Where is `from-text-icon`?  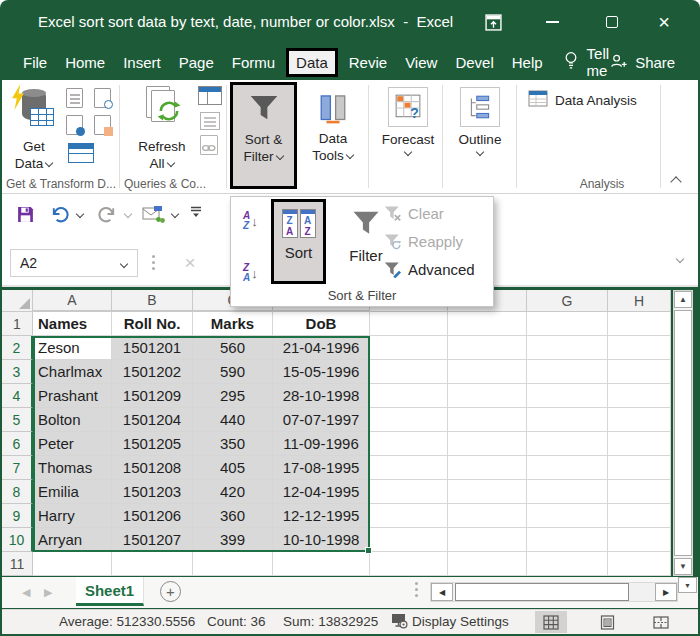 from-text-icon is located at coordinates (74, 98).